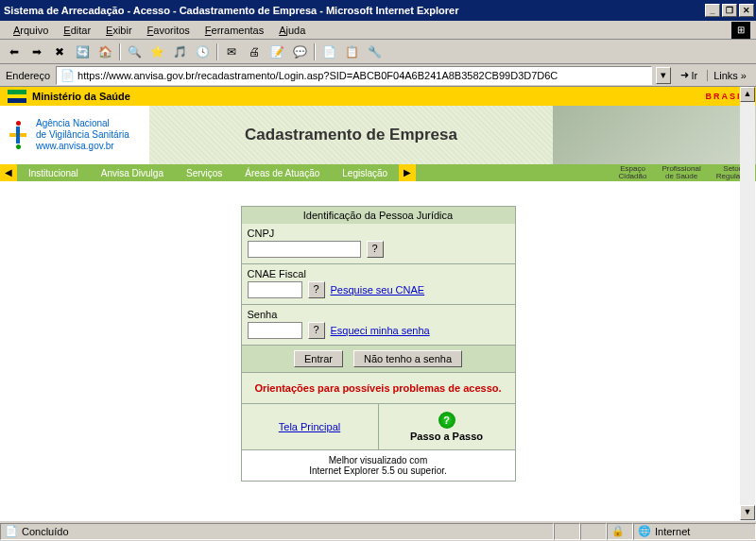 Image resolution: width=756 pixels, height=541 pixels. I want to click on discuss-button: 💬, so click(300, 52).